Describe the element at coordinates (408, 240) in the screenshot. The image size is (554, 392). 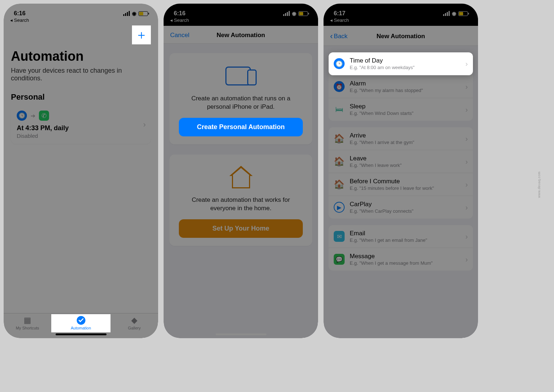
I see `row-subtitle: E.g. "When I get an email from Jane"` at that location.